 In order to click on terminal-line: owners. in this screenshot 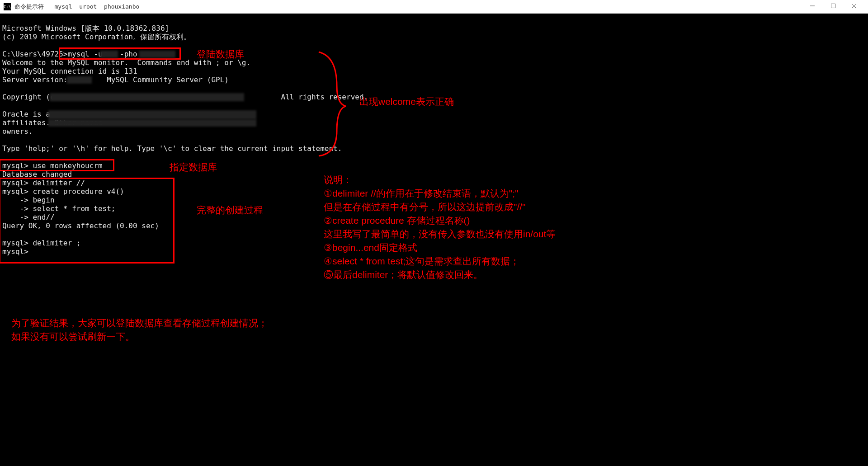, I will do `click(17, 131)`.